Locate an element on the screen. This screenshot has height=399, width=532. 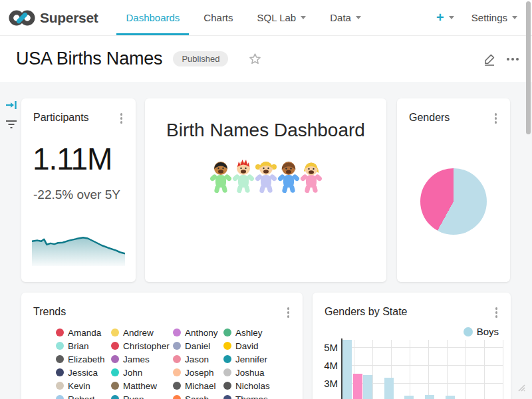
legend-label: Sarah is located at coordinates (197, 396).